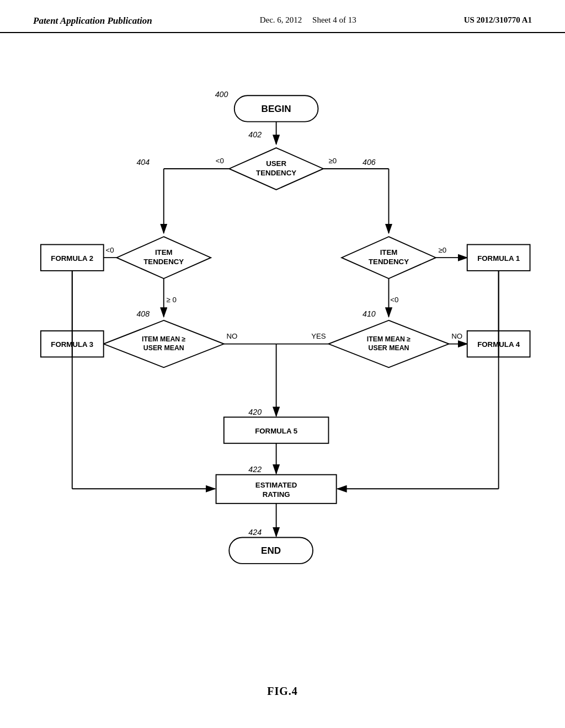  I want to click on label-410: 410, so click(369, 314).